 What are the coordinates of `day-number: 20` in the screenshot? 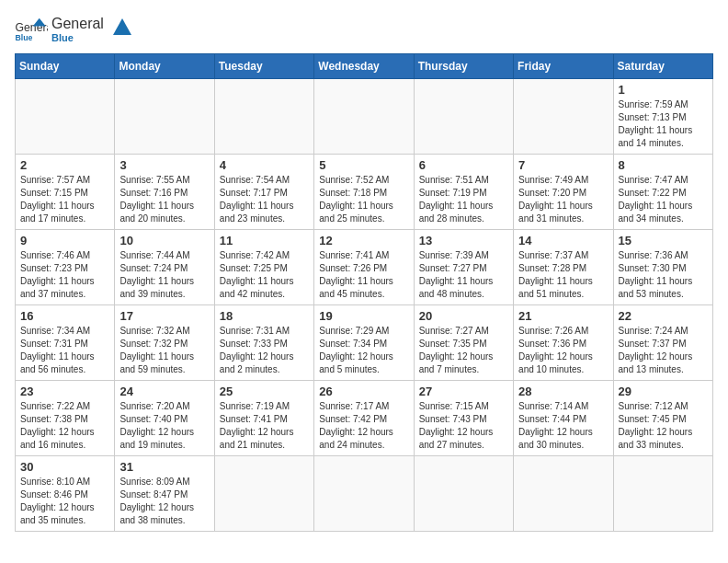 It's located at (463, 316).